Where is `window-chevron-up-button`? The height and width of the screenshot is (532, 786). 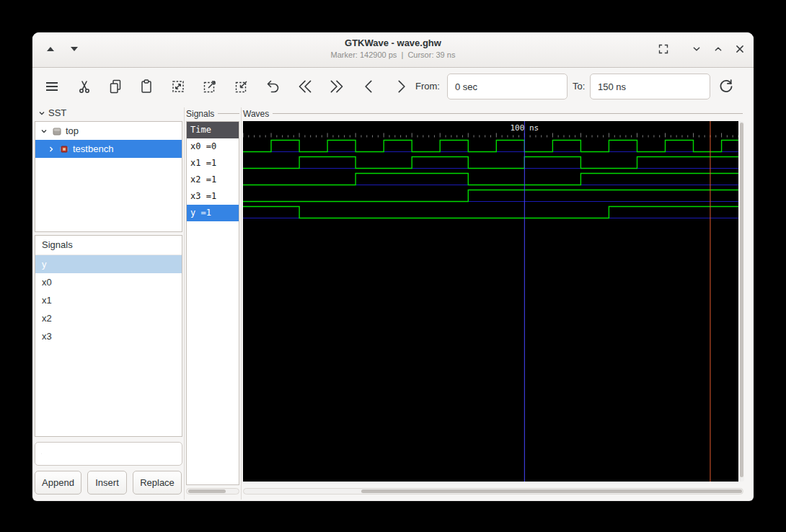 window-chevron-up-button is located at coordinates (718, 49).